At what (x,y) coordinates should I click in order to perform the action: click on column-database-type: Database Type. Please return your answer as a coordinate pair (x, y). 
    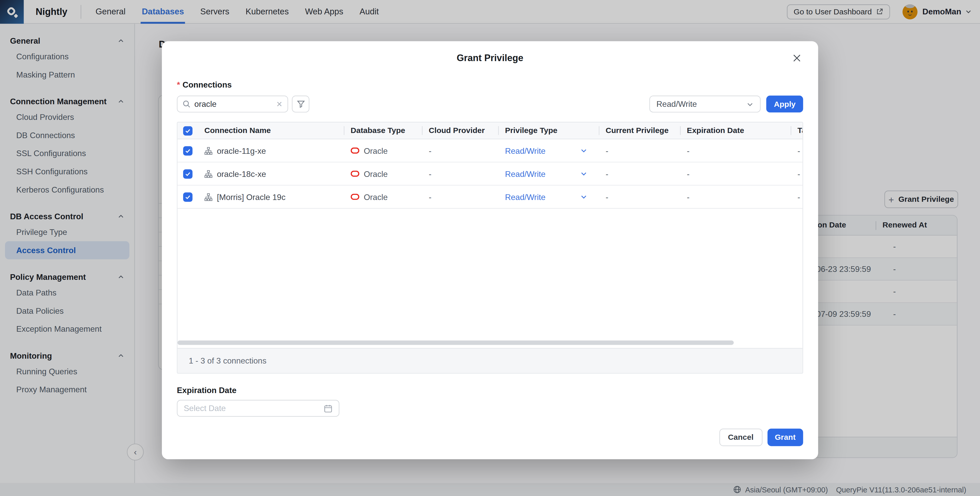
    Looking at the image, I should click on (383, 131).